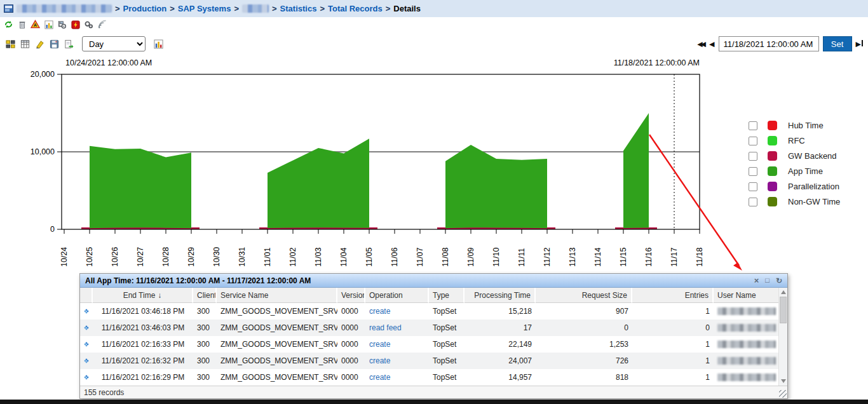  Describe the element at coordinates (712, 44) in the screenshot. I see `prev-page-icon: ◀` at that location.